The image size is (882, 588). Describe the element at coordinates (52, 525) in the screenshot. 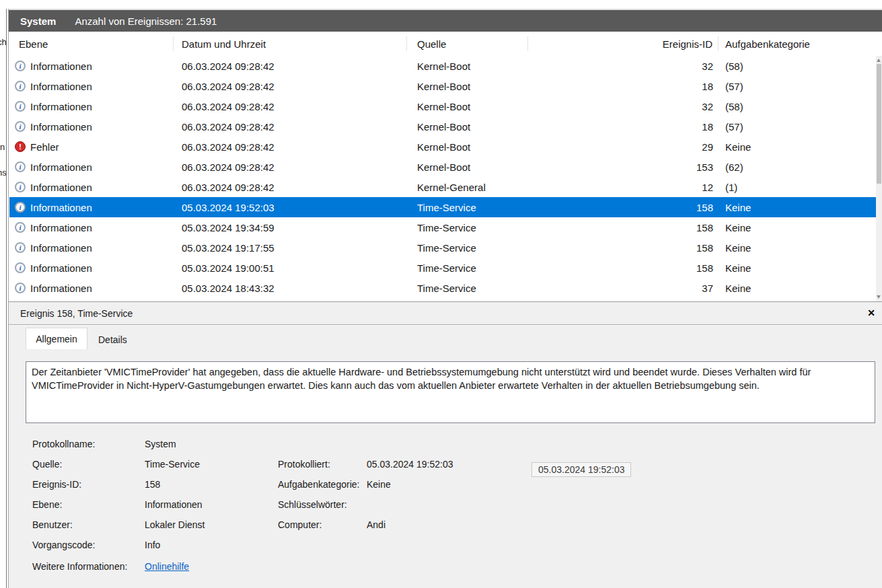

I see `field-label: Benutzer:` at that location.